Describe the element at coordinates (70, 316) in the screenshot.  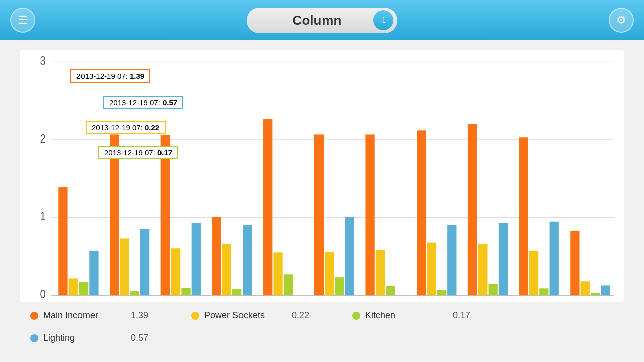
I see `legend-label-main-incomer: Main Incomer` at that location.